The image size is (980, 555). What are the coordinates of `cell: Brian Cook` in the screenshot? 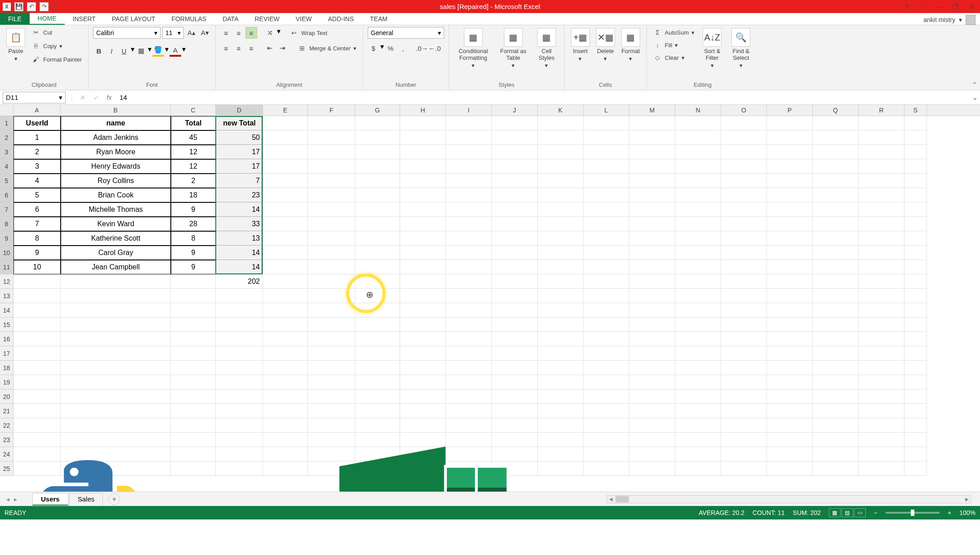 It's located at (116, 195).